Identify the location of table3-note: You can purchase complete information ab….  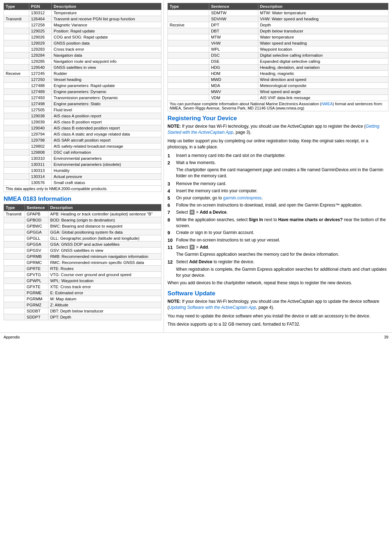
(278, 106).